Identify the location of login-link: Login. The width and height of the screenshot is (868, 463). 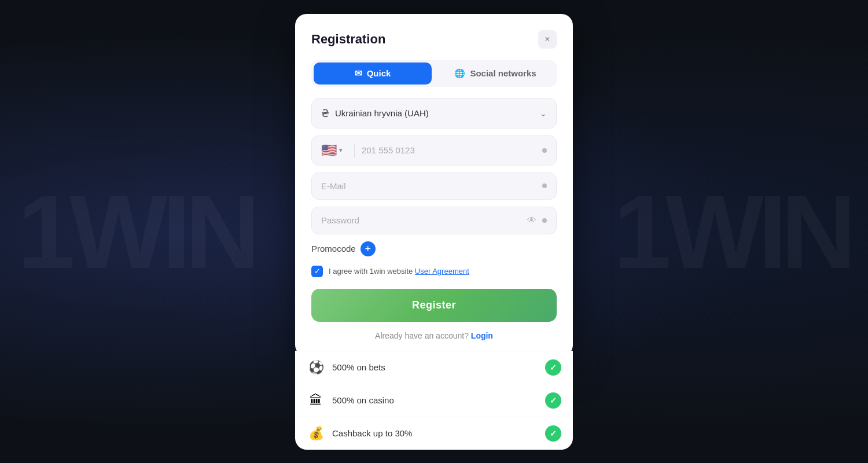
(482, 336).